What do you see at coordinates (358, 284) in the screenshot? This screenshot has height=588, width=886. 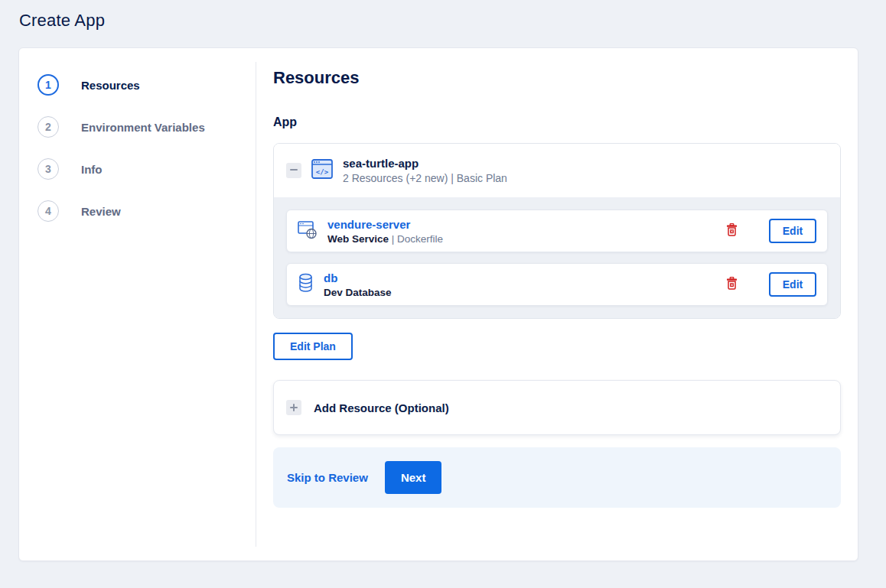 I see `resource-titles: db Dev Database` at bounding box center [358, 284].